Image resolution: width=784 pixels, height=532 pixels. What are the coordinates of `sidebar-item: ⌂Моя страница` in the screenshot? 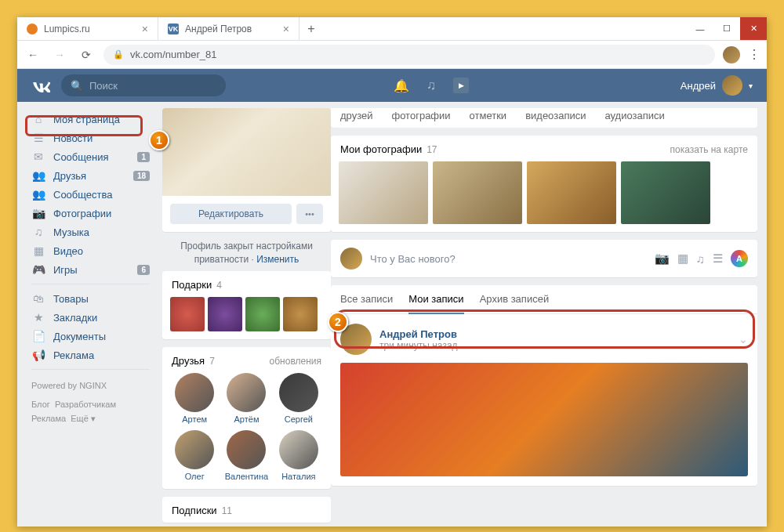 It's located at (91, 119).